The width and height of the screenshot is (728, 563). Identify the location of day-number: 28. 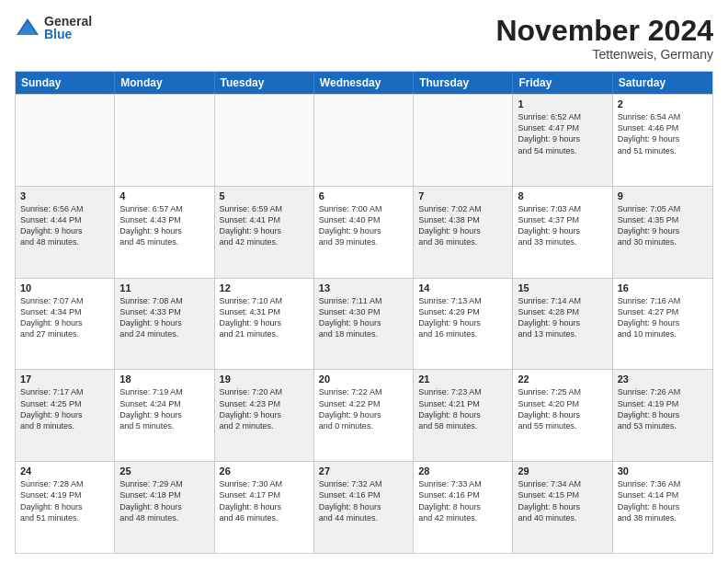
(463, 471).